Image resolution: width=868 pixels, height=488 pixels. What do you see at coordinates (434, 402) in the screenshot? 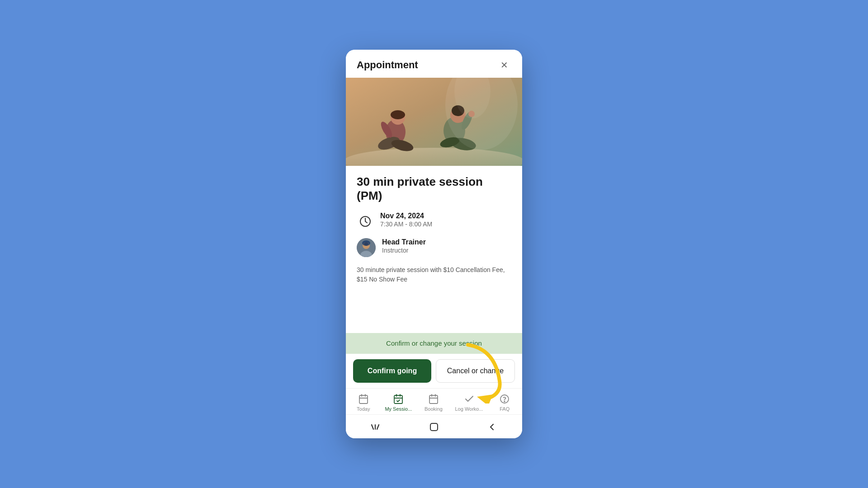
I see `nav-booking: Booking` at bounding box center [434, 402].